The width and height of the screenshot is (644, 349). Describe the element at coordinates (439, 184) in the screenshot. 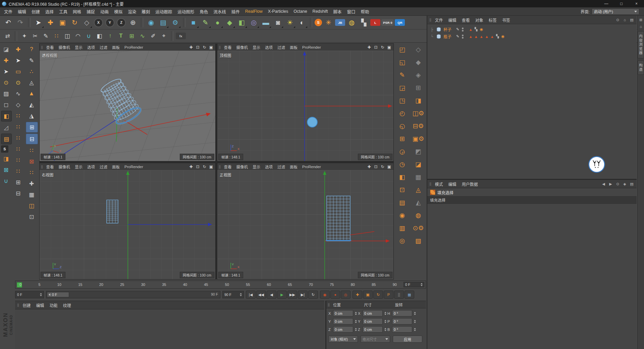

I see `am-menu-item: 模式` at that location.